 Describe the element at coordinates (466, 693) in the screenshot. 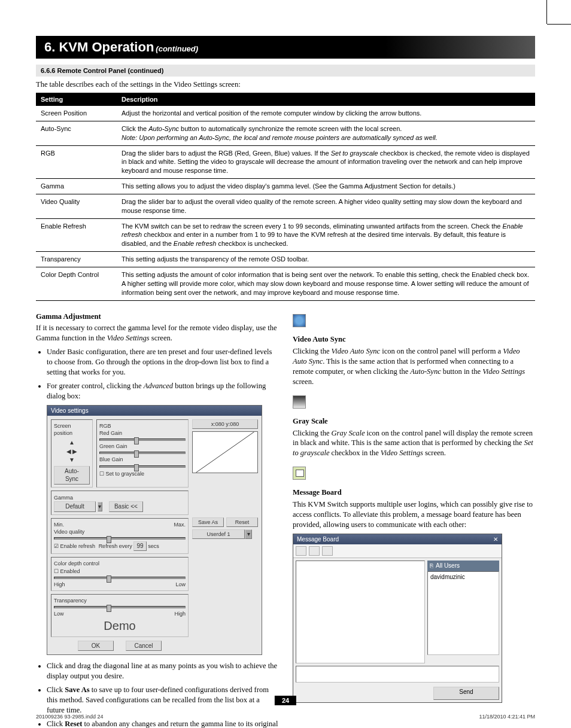

I see `send-button: Send` at that location.